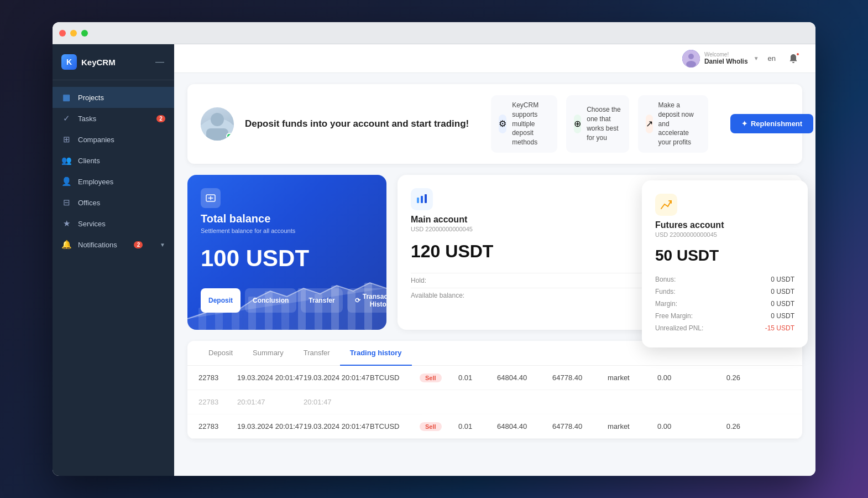 The image size is (868, 498). Describe the element at coordinates (322, 300) in the screenshot. I see `transfer-button: Transfer` at that location.